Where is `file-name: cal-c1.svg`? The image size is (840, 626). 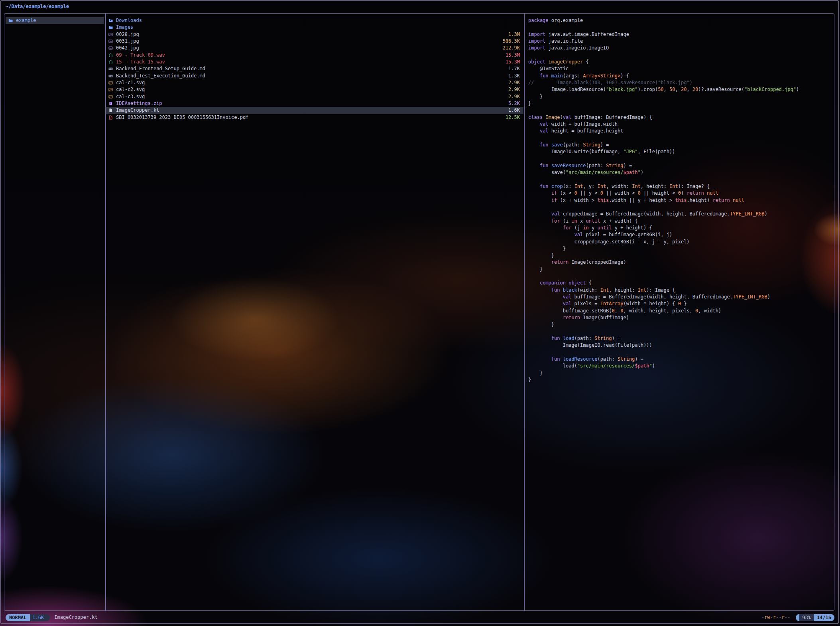
file-name: cal-c1.svg is located at coordinates (311, 83).